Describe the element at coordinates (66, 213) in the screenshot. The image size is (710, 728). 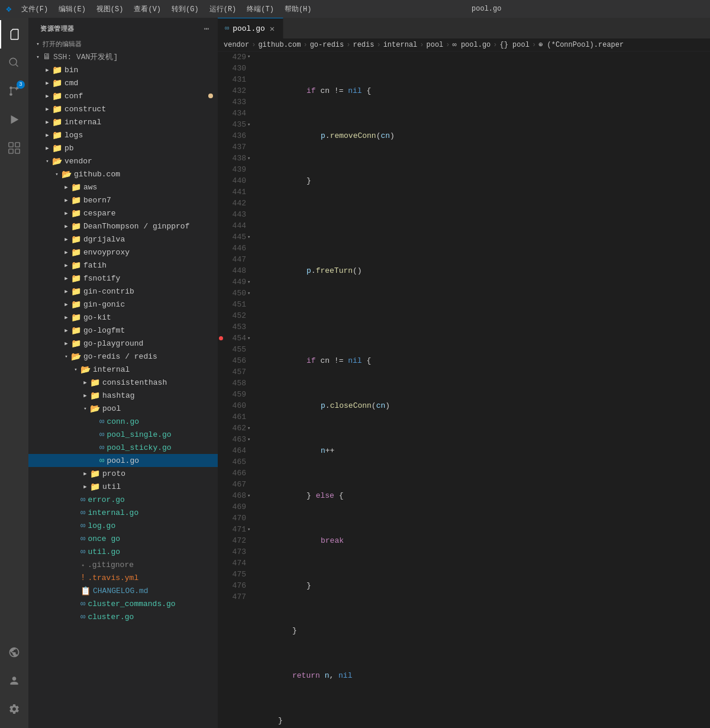
I see `cespare-arrow: ▶` at that location.